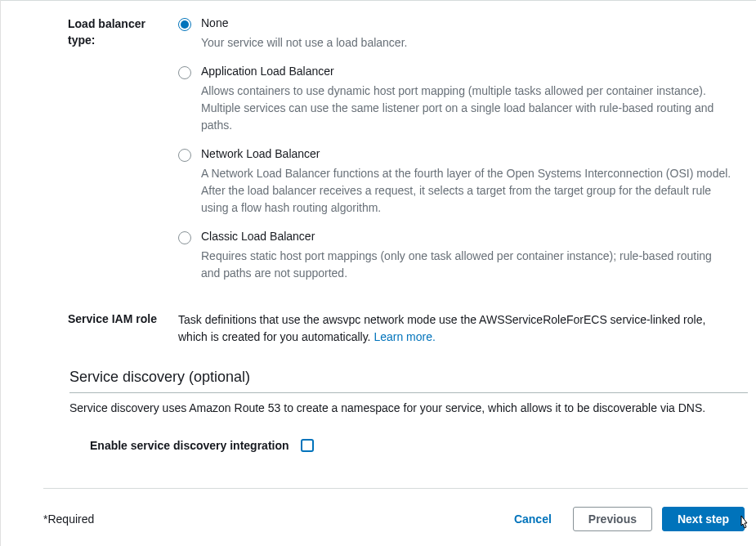 The image size is (756, 546). What do you see at coordinates (409, 369) in the screenshot?
I see `service-discovery-header: Service discovery (optional)` at bounding box center [409, 369].